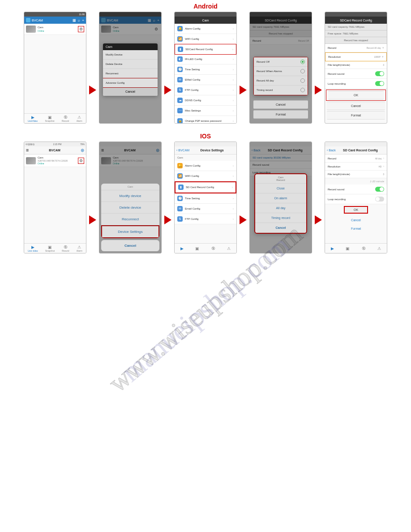  I want to click on back-button: ‹ Back, so click(331, 150).